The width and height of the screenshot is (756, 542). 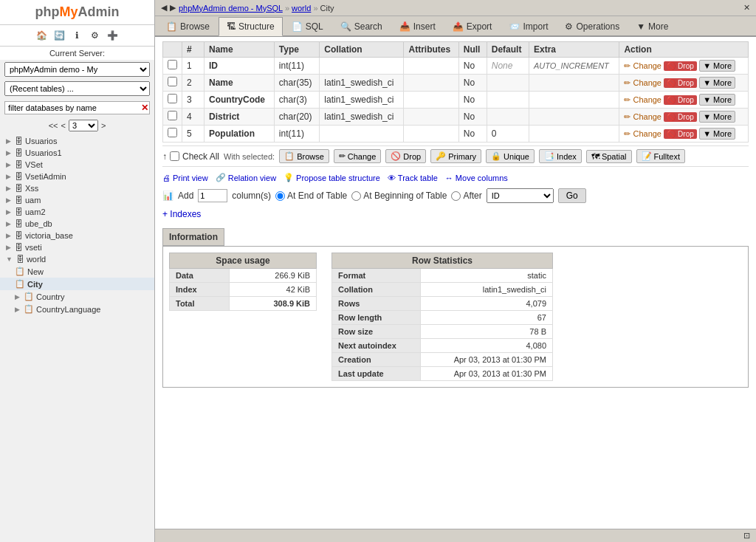 What do you see at coordinates (332, 177) in the screenshot?
I see `propose-table-link: 💡 Propose table structure` at bounding box center [332, 177].